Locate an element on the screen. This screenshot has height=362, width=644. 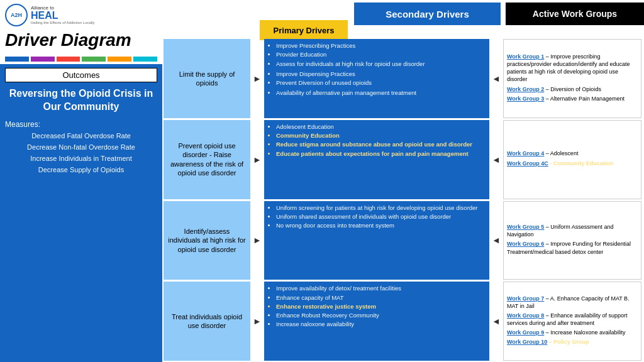
sec-4-1: Enhance capacity of MAT is located at coordinates (380, 298).